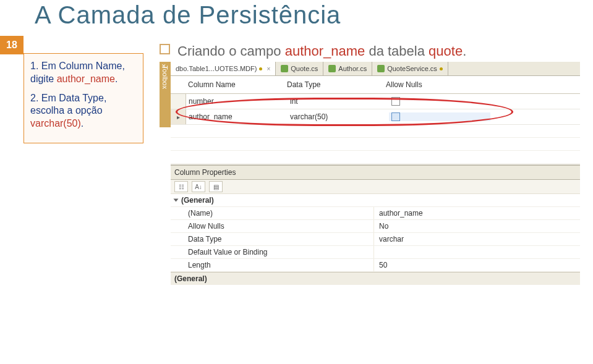 Image resolution: width=593 pixels, height=364 pixels. I want to click on text: 2. Em, so click(45, 98).